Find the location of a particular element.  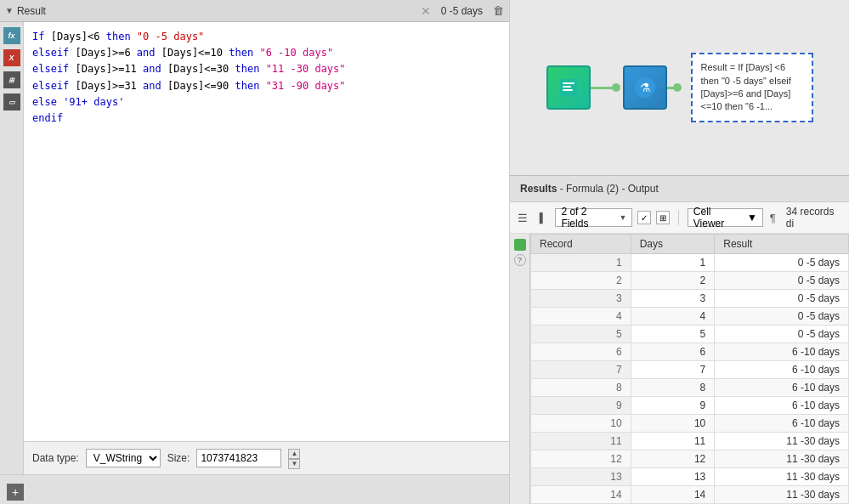

node-tooltip-text: Result = If [Days] <6 then "0 -5 days" e… is located at coordinates (752, 88).